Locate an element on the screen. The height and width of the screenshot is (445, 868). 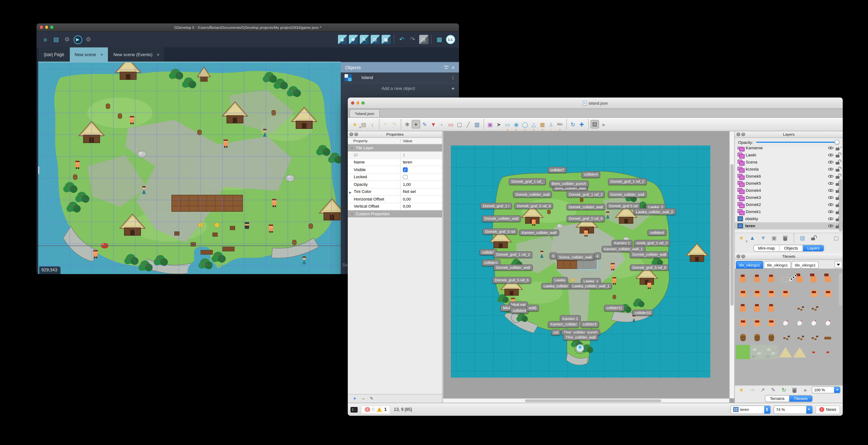
open-file-icon: ▤ is located at coordinates (364, 124).